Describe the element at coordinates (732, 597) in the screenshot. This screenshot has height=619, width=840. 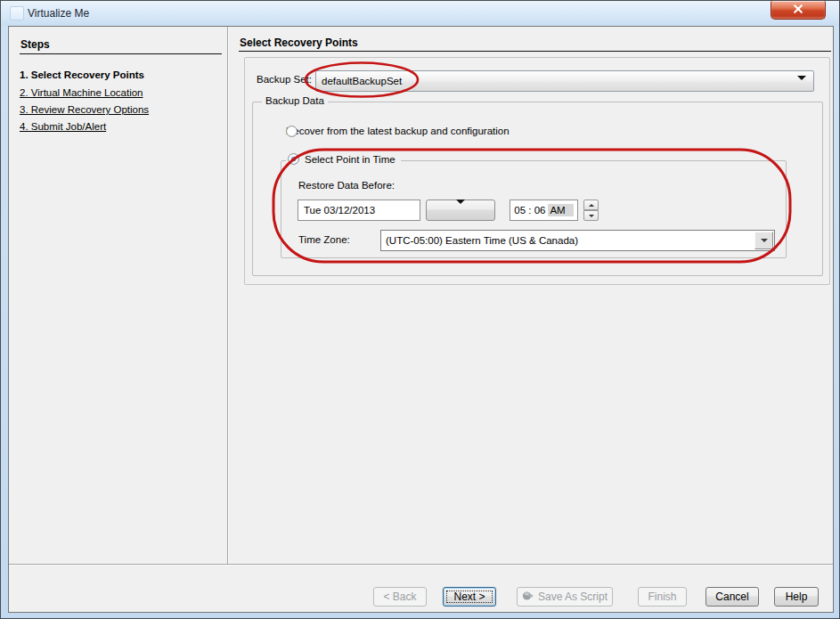
I see `cancel-button-label: Cancel` at that location.